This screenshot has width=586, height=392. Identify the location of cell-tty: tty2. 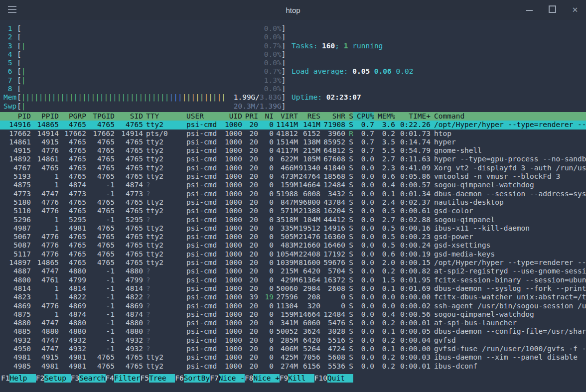
(164, 150).